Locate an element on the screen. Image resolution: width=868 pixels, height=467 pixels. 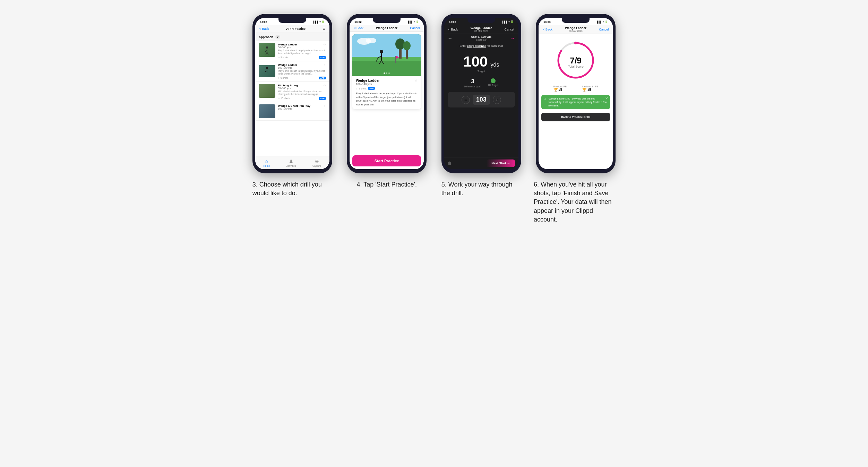
shot-score-3: Score 5/9 is located at coordinates (481, 40).